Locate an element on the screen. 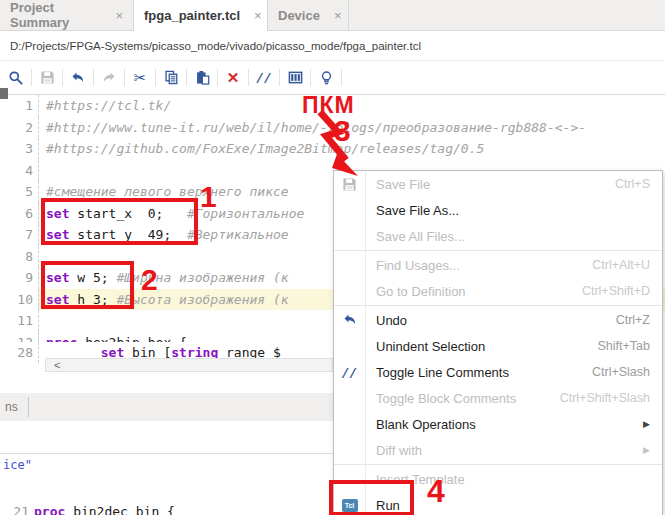 The width and height of the screenshot is (665, 515). menu-shortcut: Shift+Tab is located at coordinates (624, 346).